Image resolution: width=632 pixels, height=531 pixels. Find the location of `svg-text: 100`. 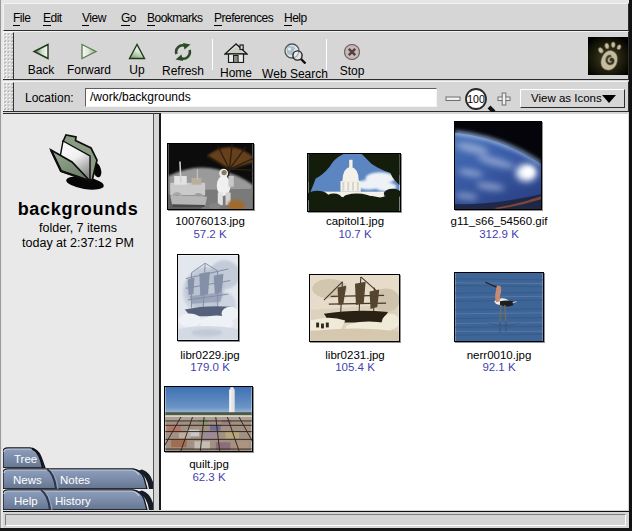

svg-text: 100 is located at coordinates (476, 99).